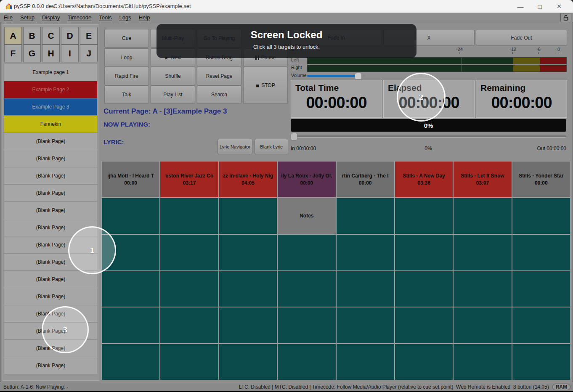  What do you see at coordinates (365, 179) in the screenshot?
I see `song-button: rtin Carlberg - The I00:00` at bounding box center [365, 179].